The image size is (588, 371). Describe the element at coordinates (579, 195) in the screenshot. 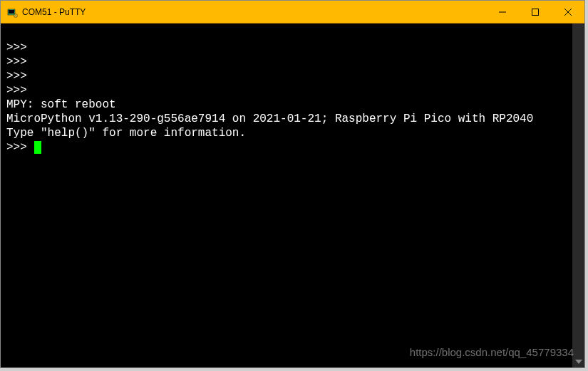

I see `scrollbar` at that location.